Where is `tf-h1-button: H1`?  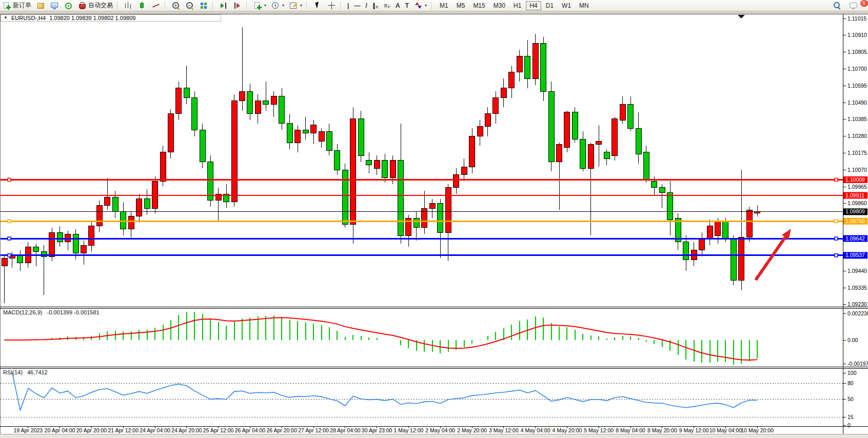 tf-h1-button: H1 is located at coordinates (517, 6).